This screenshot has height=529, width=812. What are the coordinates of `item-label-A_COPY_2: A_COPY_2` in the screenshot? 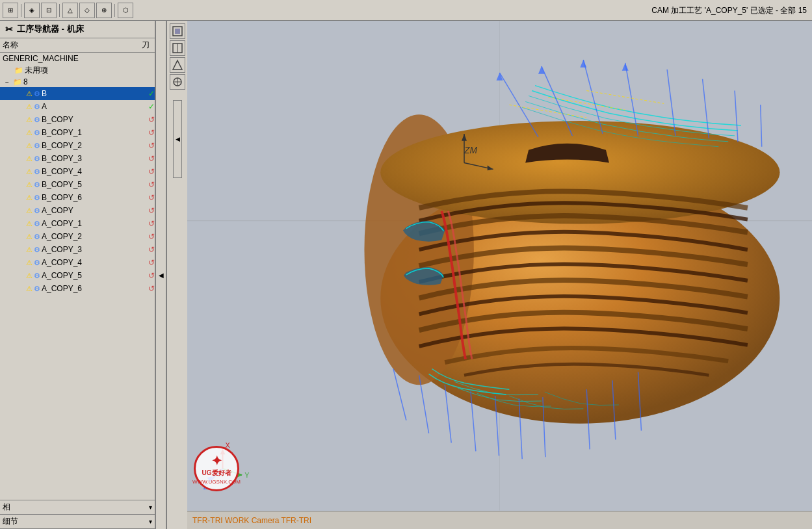 It's located at (94, 237).